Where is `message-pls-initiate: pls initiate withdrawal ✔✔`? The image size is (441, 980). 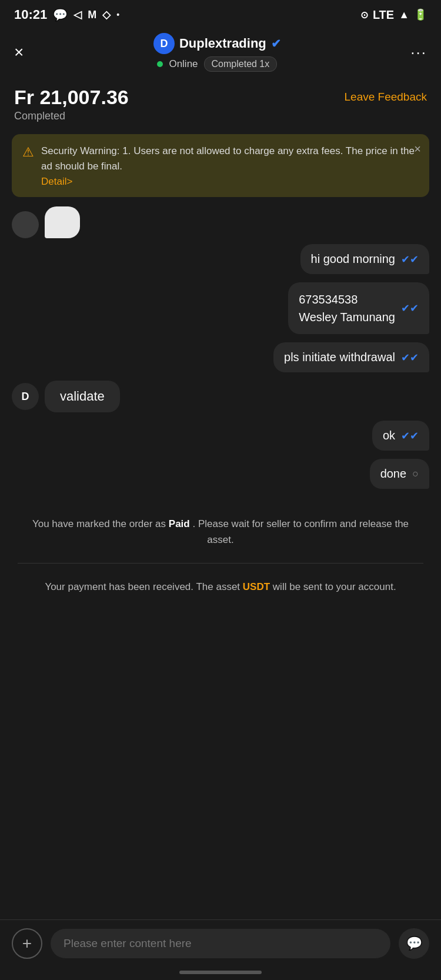 message-pls-initiate: pls initiate withdrawal ✔✔ is located at coordinates (220, 358).